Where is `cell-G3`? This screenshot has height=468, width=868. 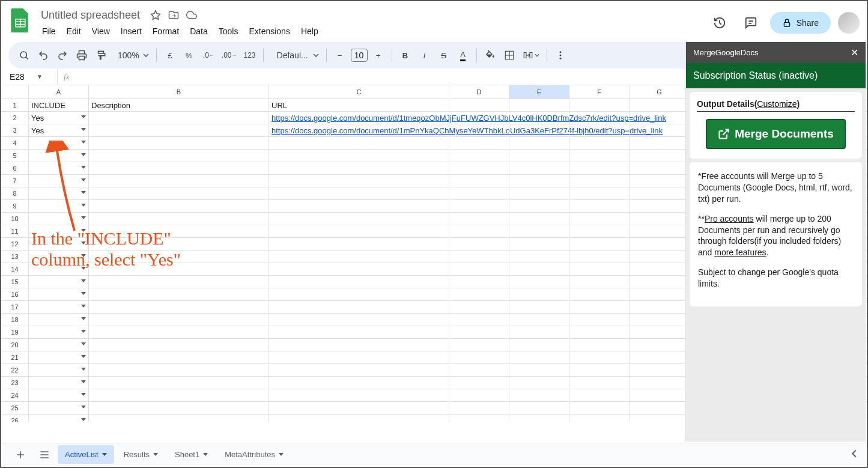 cell-G3 is located at coordinates (660, 130).